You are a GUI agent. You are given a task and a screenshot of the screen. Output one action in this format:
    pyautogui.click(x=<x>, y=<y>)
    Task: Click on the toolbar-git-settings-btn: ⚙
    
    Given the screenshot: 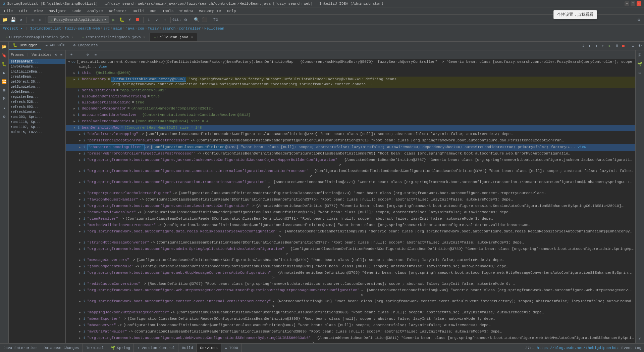 What is the action you would take?
    pyautogui.click(x=185, y=20)
    